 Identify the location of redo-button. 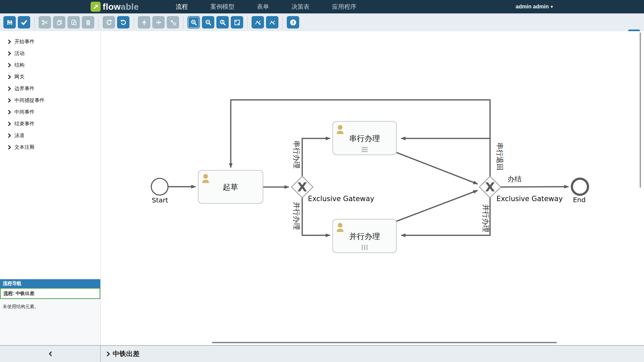
(109, 22).